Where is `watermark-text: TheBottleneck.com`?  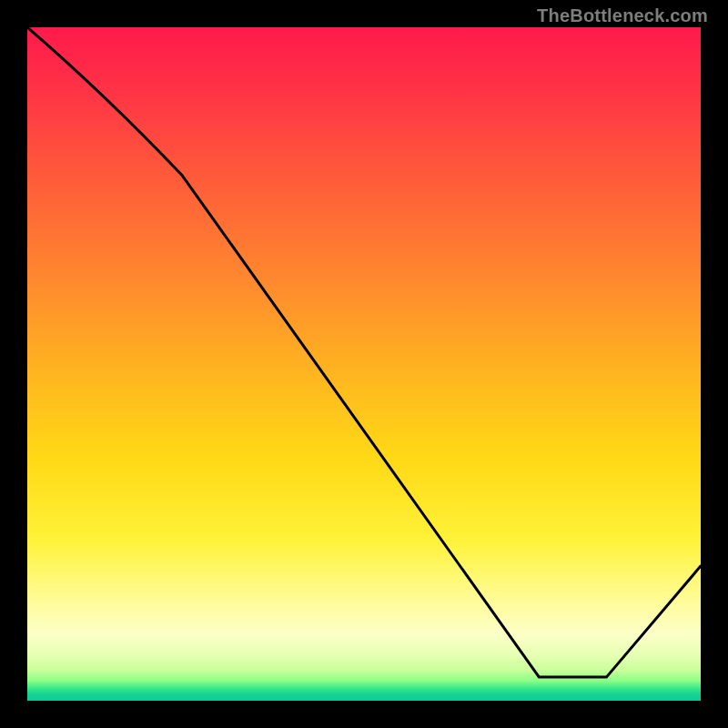 watermark-text: TheBottleneck.com is located at coordinates (622, 16).